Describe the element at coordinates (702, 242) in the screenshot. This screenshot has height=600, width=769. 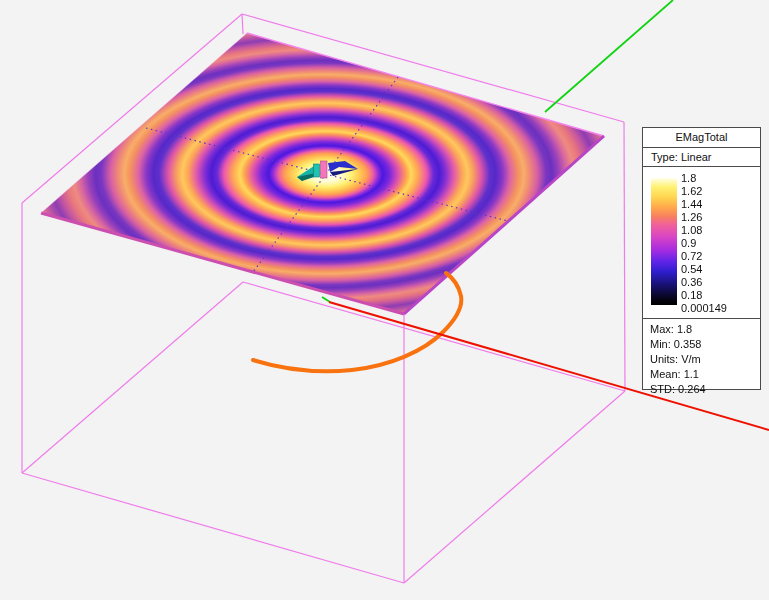
I see `legend-colorbar-section: 1.8 1.62 1.44 1.26 1.08 0.9 0.72 0.54 0.…` at that location.